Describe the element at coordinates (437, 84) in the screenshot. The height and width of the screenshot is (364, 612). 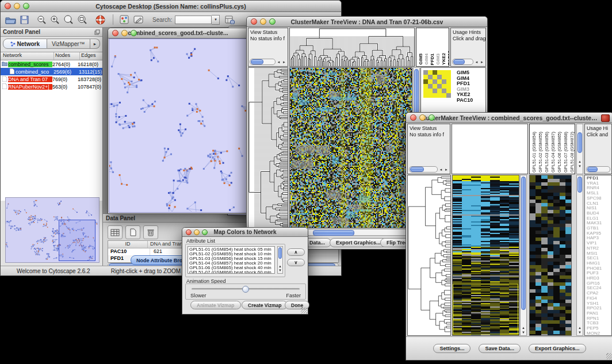
I see `tv1-zoom-matrix` at that location.